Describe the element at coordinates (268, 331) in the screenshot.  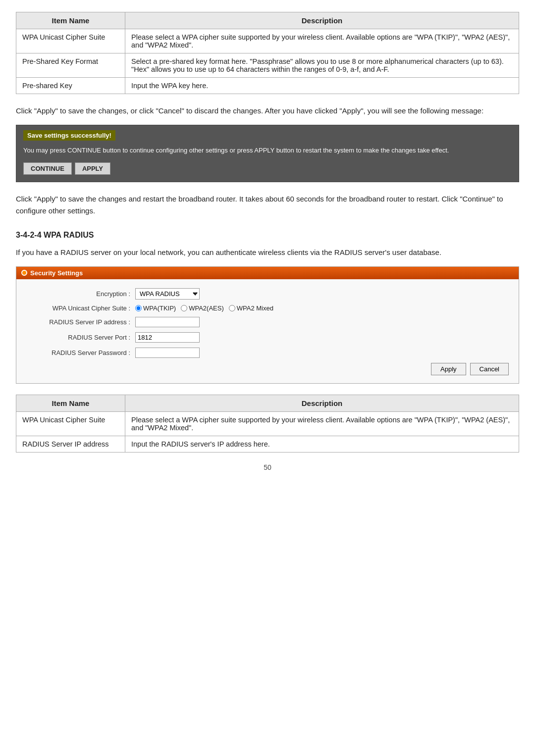
I see `security-panel-body: Encryption : WPA RADIUS ▼ WPA Unicast Ci…` at that location.